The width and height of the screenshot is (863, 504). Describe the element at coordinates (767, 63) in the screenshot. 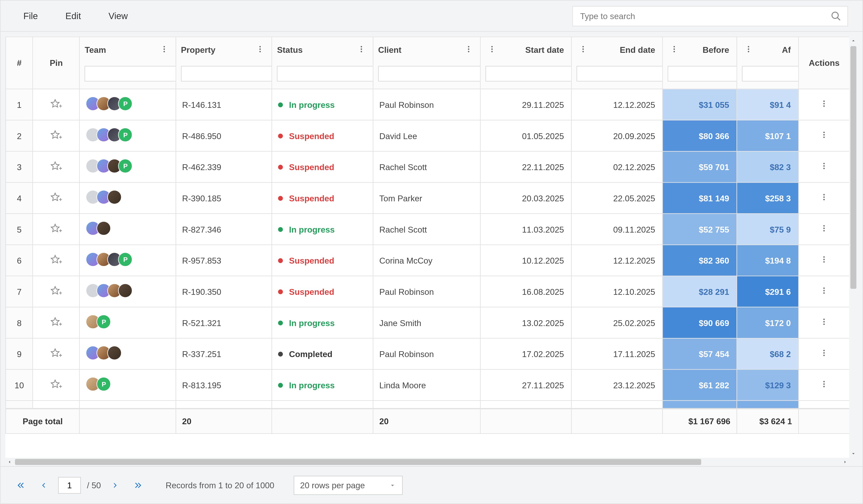

I see `col-header-after: Af` at that location.